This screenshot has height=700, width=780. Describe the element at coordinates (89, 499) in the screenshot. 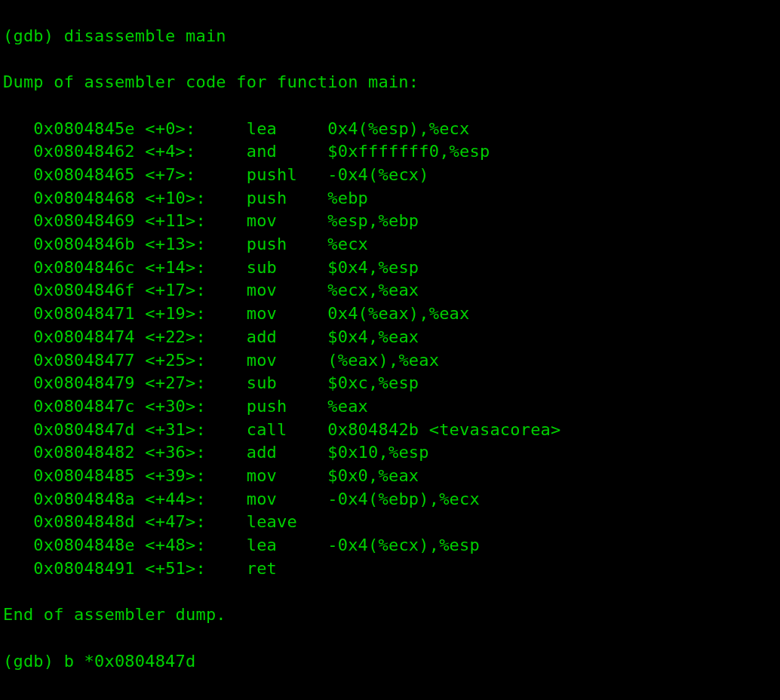

I see `instr-address: 0x0804848a` at that location.